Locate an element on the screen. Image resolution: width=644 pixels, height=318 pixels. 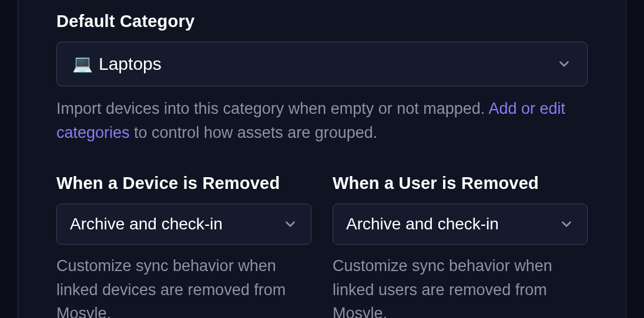
device-removed-helper: Customize sync behavior when linked devi… is located at coordinates (184, 286).